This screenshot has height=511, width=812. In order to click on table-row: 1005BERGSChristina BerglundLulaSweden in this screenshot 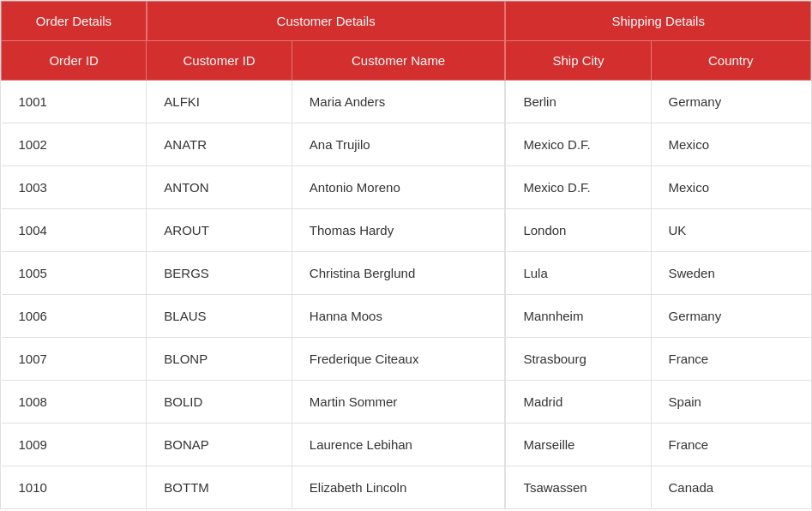, I will do `click(406, 274)`.